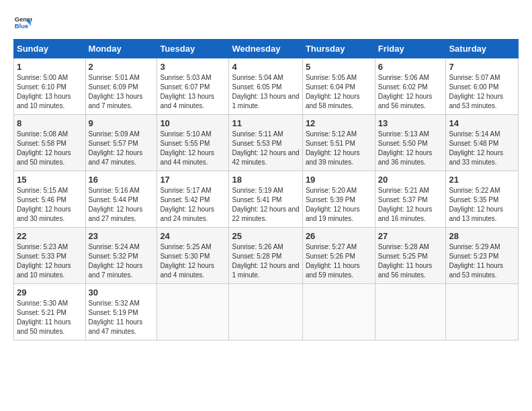  Describe the element at coordinates (266, 49) in the screenshot. I see `column-header-wednesday: Wednesday` at that location.